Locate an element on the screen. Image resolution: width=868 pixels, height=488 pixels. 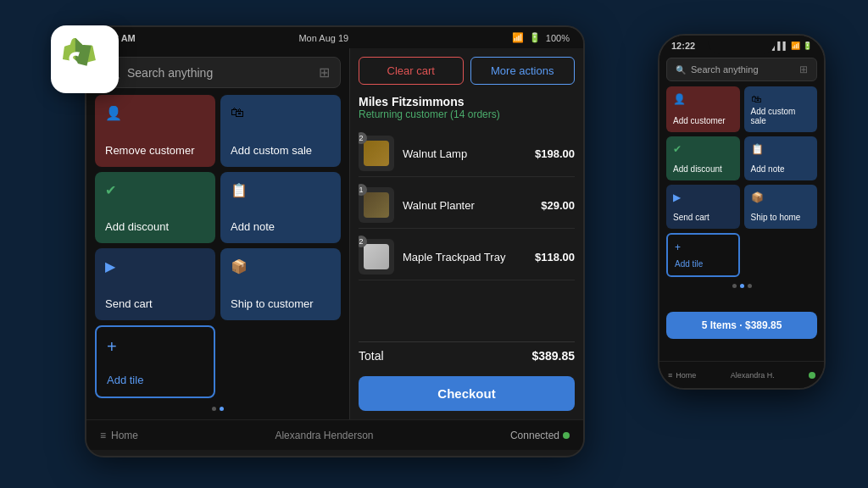
phone-tile-ship-to-home: 📦 Ship to home is located at coordinates (782, 207).